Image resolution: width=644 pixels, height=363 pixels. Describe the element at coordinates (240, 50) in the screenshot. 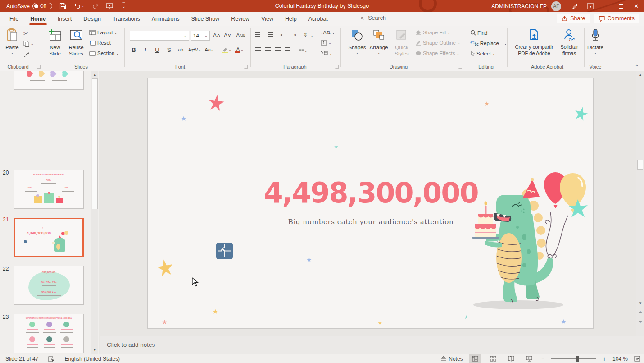

I see `font-color-button: A⌄` at that location.